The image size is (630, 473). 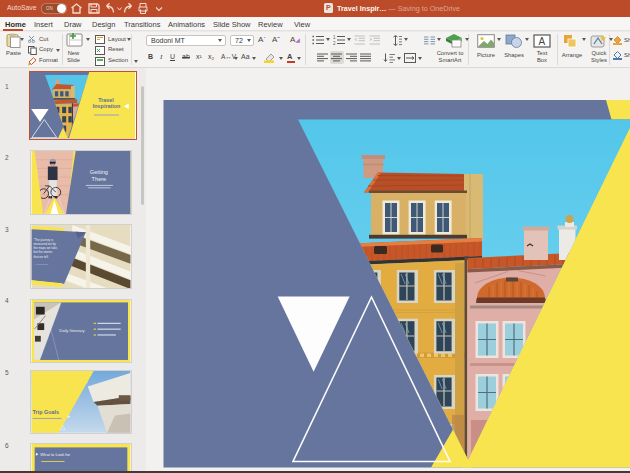 What do you see at coordinates (542, 42) in the screenshot?
I see `svg-text: A` at bounding box center [542, 42].